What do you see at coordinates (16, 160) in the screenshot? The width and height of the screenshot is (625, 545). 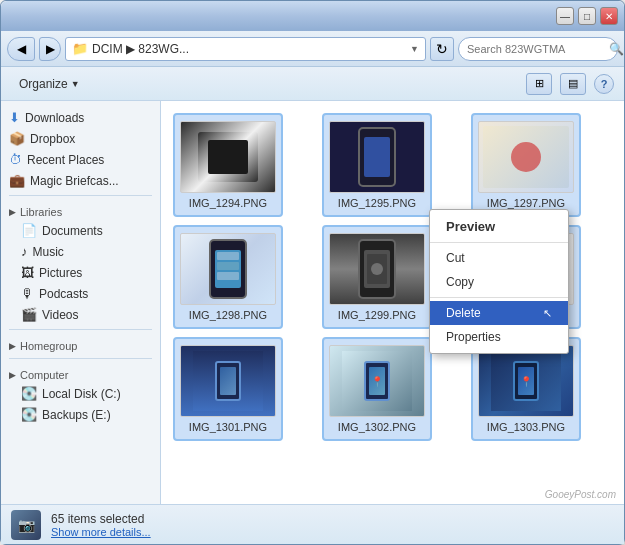 I see `clock-icon: ⏱` at bounding box center [16, 160].